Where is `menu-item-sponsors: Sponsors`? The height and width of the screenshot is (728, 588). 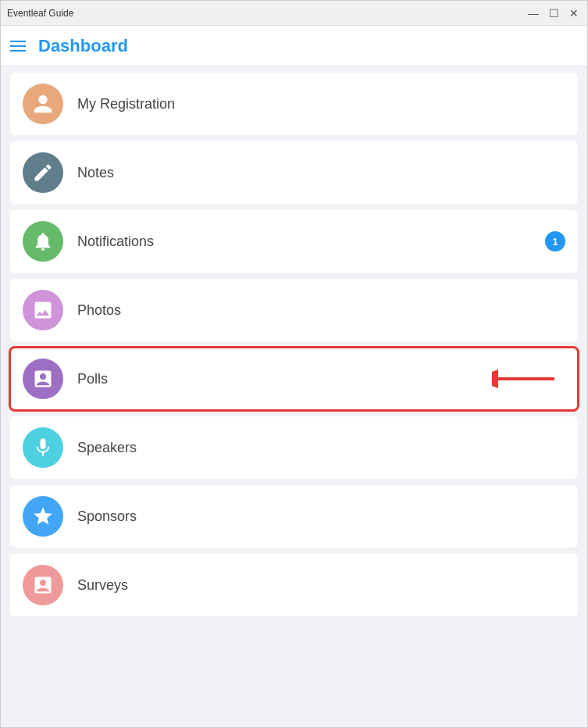 menu-item-sponsors: Sponsors is located at coordinates (294, 516).